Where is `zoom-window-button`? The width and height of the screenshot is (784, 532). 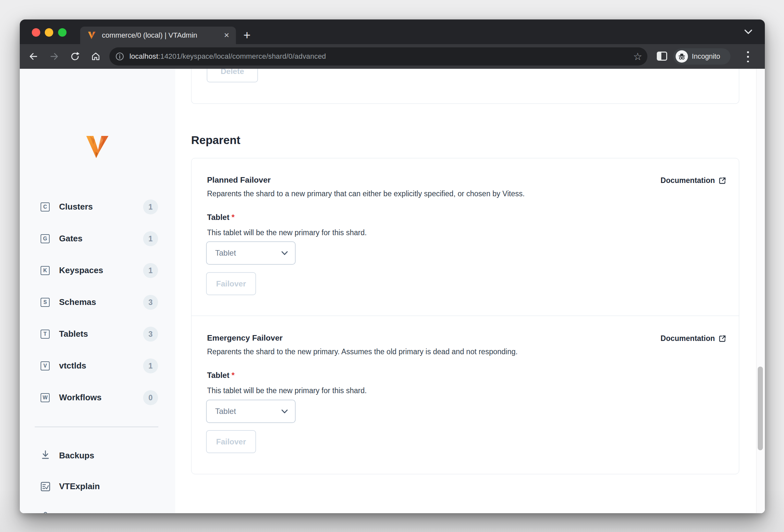
zoom-window-button is located at coordinates (62, 32).